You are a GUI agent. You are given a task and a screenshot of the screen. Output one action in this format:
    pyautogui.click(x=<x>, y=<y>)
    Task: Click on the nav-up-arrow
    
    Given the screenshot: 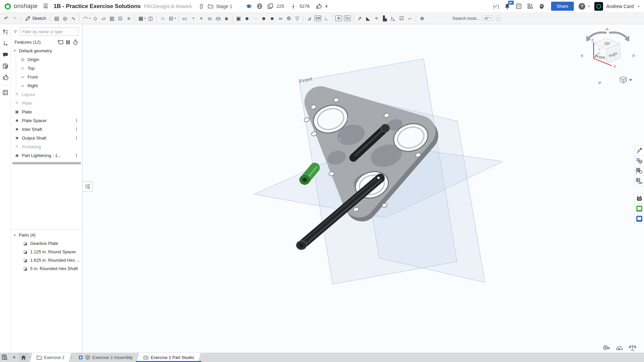 What is the action you would take?
    pyautogui.click(x=607, y=29)
    